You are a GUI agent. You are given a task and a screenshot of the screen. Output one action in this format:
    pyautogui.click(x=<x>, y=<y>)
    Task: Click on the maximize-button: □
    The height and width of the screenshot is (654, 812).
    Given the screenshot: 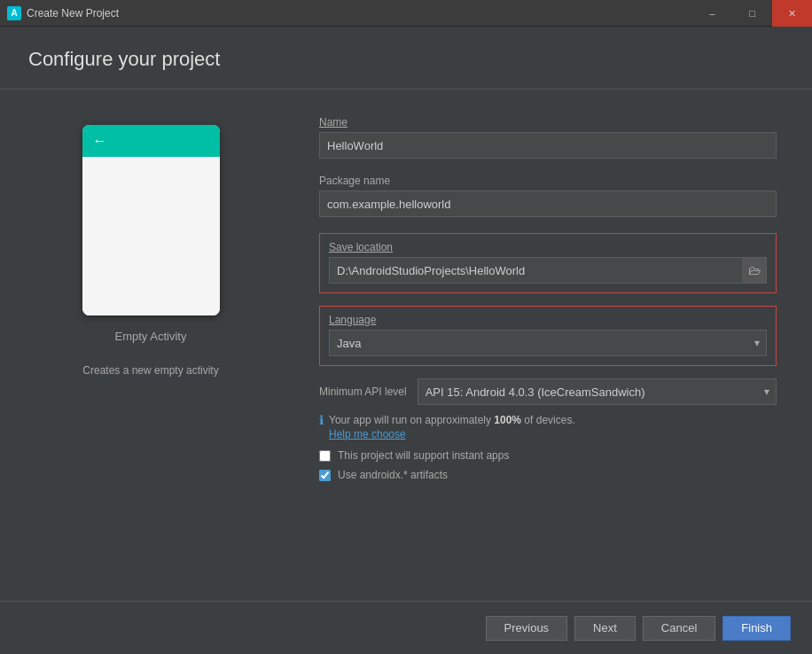 What is the action you would take?
    pyautogui.click(x=752, y=13)
    